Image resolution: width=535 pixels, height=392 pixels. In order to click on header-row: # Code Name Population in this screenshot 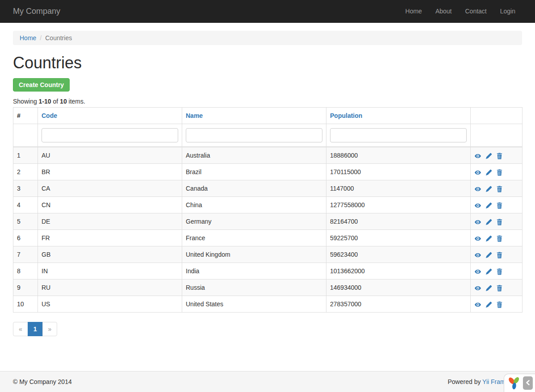, I will do `click(268, 116)`.